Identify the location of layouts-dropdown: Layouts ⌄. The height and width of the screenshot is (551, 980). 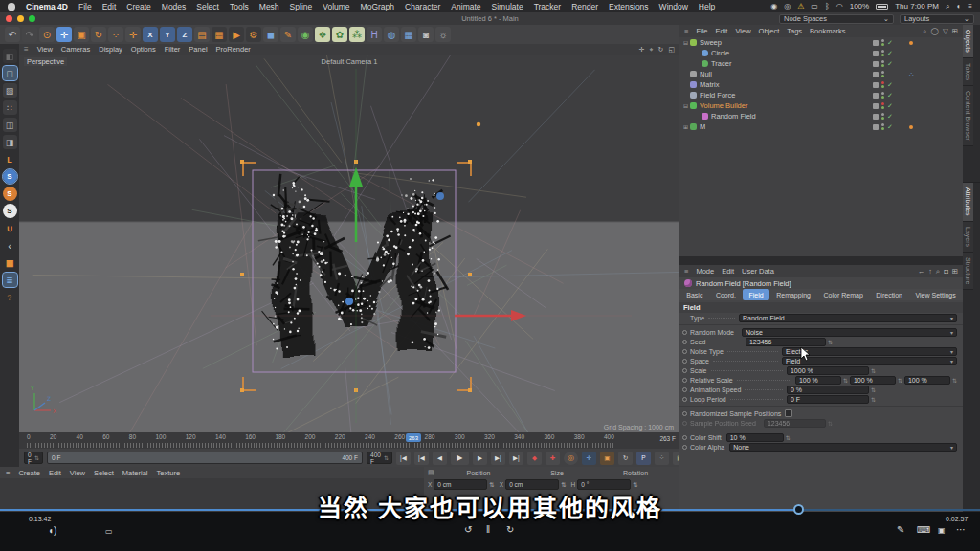
(937, 19).